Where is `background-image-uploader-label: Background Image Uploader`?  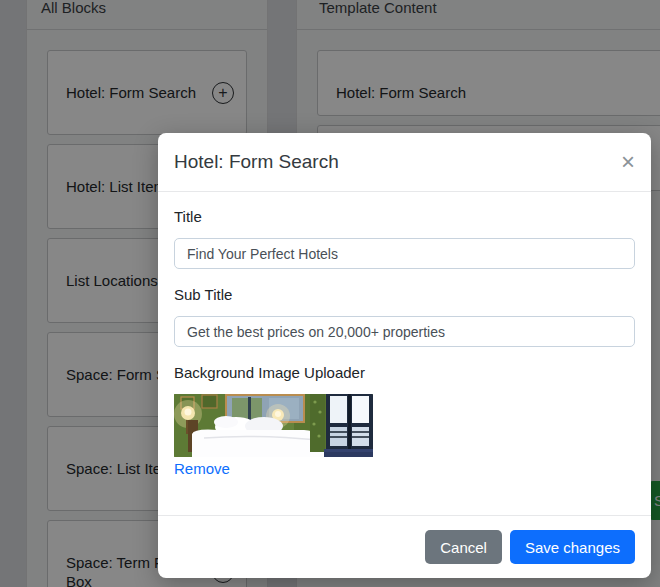 background-image-uploader-label: Background Image Uploader is located at coordinates (404, 373).